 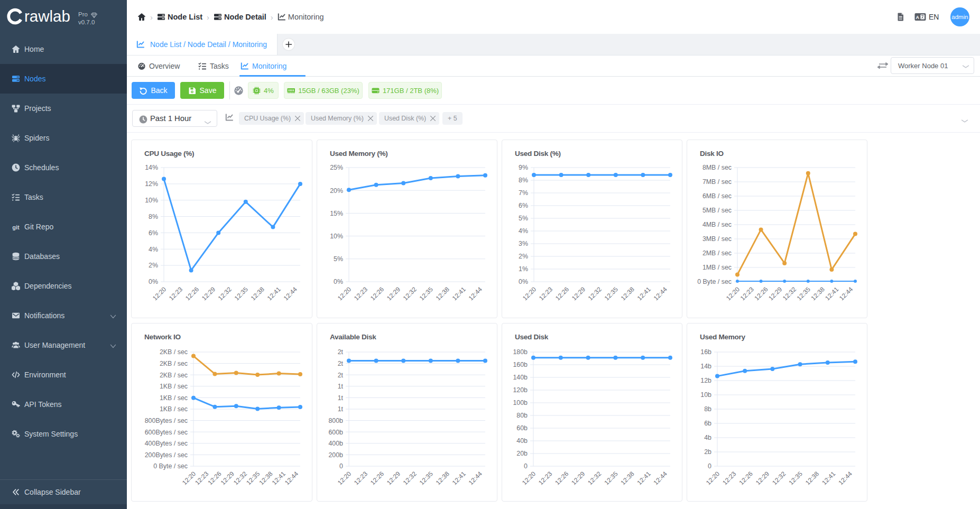 I want to click on svg-text: 15%, so click(x=336, y=214).